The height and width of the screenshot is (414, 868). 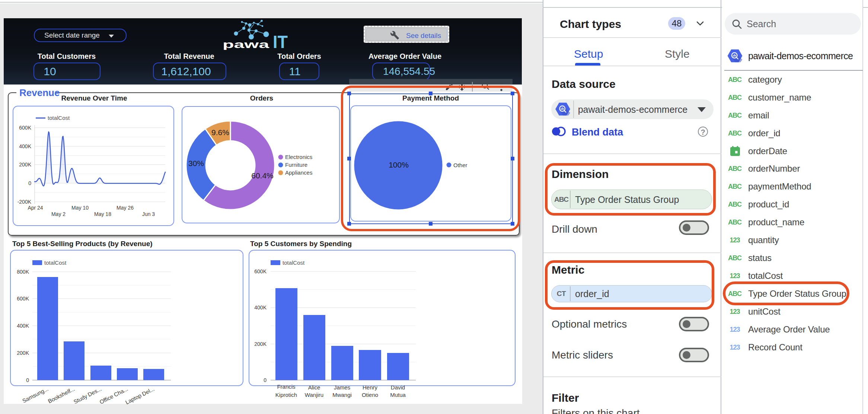 What do you see at coordinates (196, 163) in the screenshot?
I see `svg-text: 30%` at bounding box center [196, 163].